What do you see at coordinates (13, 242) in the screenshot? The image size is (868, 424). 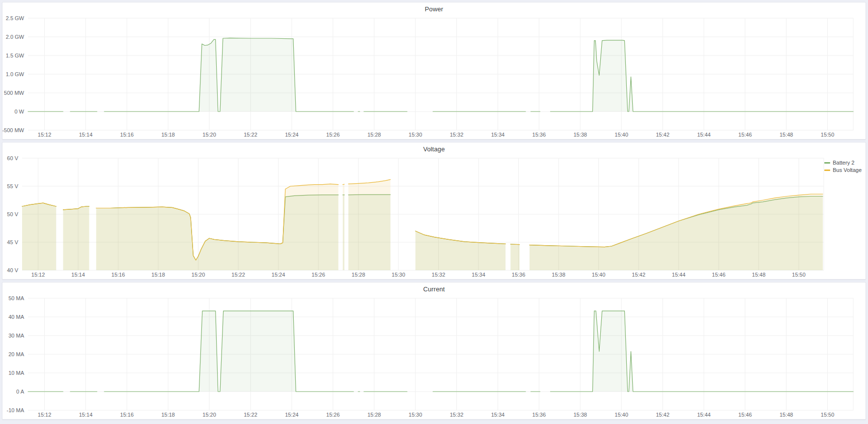 I see `y-tick-label: 45 V` at bounding box center [13, 242].